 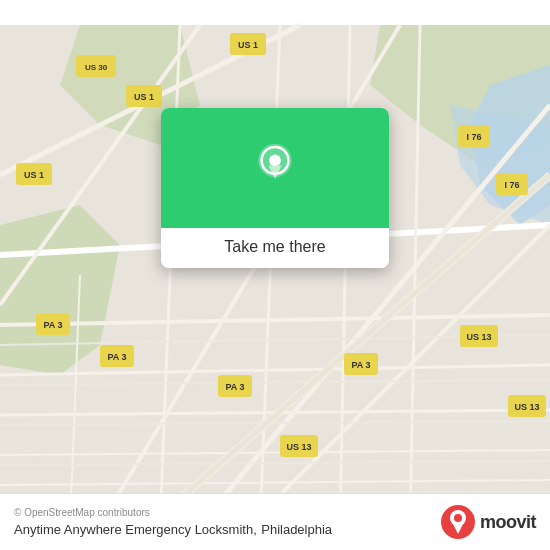 What do you see at coordinates (275, 168) in the screenshot?
I see `location-pin-icon` at bounding box center [275, 168].